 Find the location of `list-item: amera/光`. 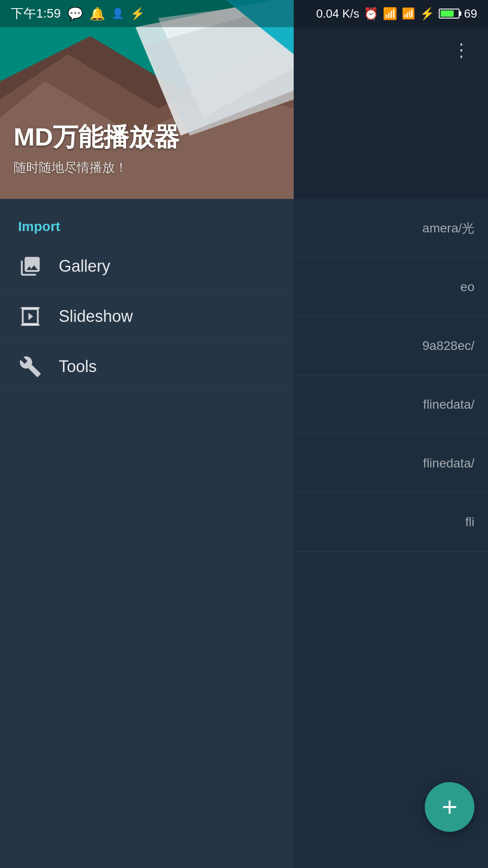

list-item: amera/光 is located at coordinates (384, 228).